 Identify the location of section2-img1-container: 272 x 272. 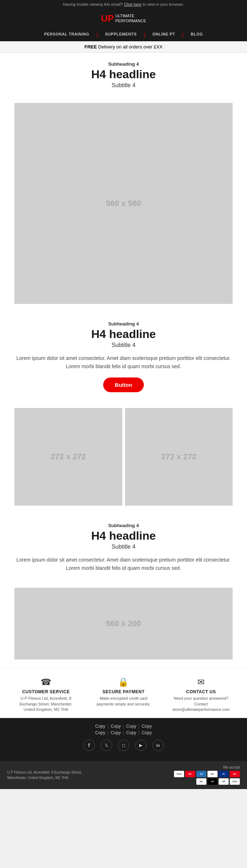
(68, 457).